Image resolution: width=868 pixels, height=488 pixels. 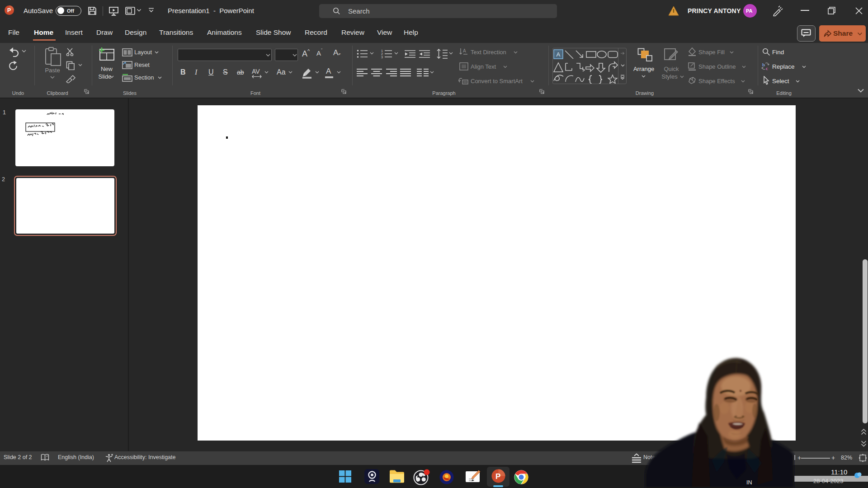 What do you see at coordinates (767, 68) in the screenshot?
I see `svg-text: c` at bounding box center [767, 68].